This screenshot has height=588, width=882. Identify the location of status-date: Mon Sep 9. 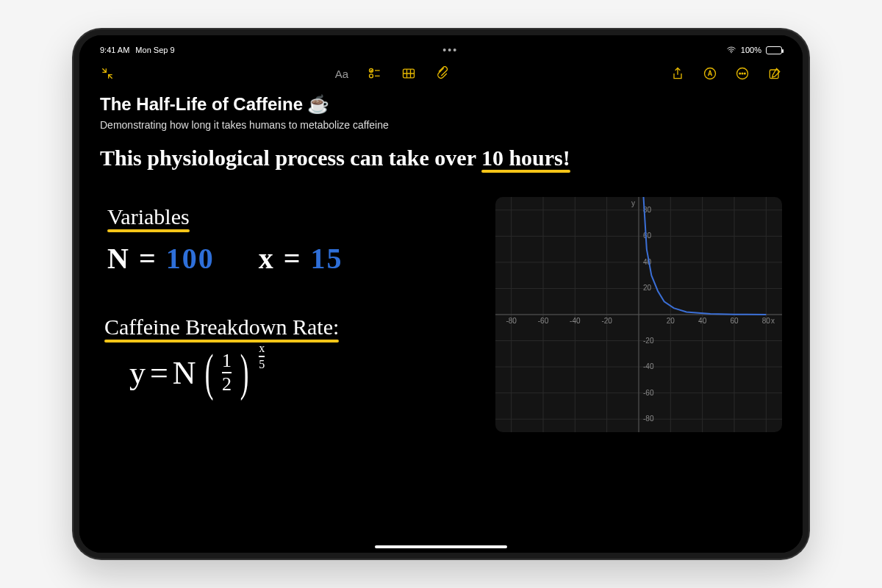
(154, 50).